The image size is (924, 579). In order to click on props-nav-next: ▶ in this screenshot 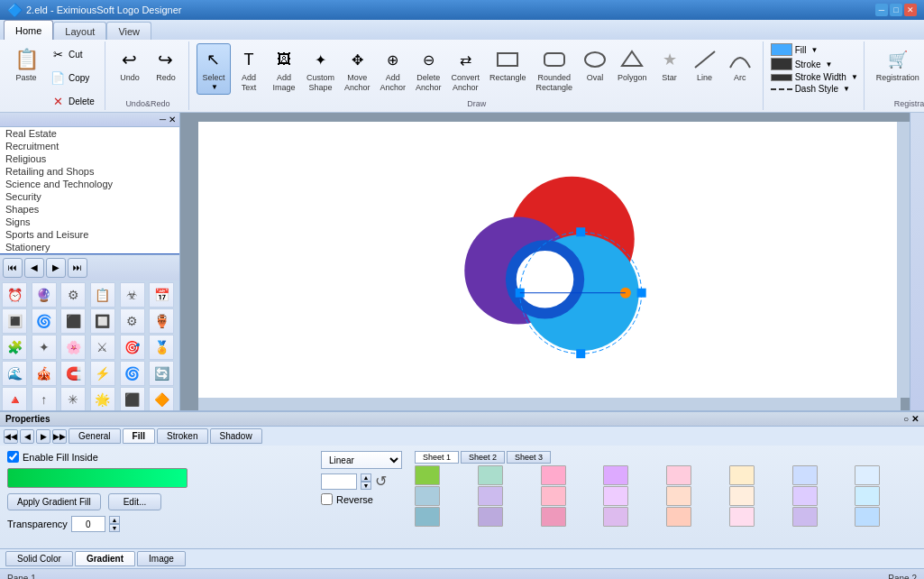, I will do `click(43, 437)`.